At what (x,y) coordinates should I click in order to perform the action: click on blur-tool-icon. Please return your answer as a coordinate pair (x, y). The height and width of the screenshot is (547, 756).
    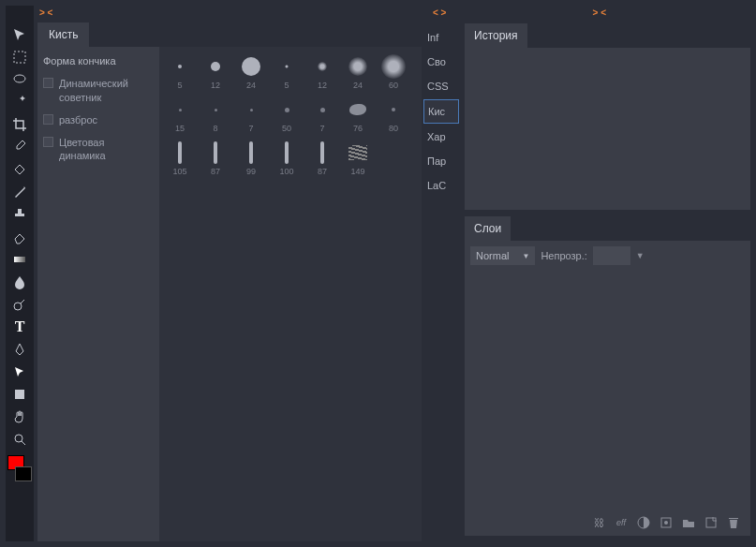
    Looking at the image, I should click on (20, 282).